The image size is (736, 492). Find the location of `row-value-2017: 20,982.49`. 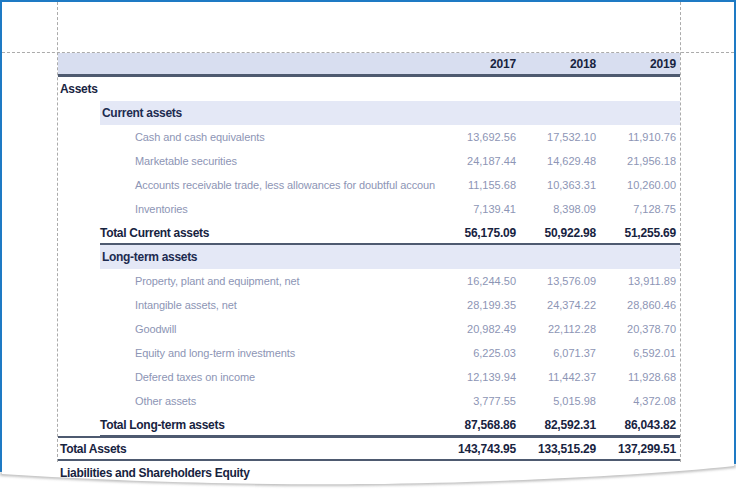

row-value-2017: 20,982.49 is located at coordinates (480, 329).